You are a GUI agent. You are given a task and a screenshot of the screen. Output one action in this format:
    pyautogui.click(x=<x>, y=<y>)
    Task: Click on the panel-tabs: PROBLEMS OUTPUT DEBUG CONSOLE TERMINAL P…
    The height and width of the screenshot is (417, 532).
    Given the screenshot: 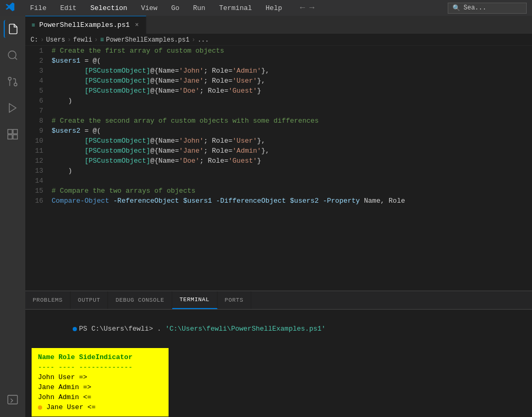 What is the action you would take?
    pyautogui.click(x=279, y=300)
    